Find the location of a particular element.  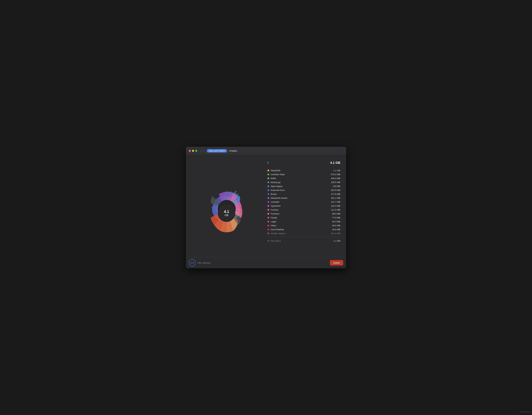

breadcrumb: Disks and Folders › Dropbox is located at coordinates (222, 151).